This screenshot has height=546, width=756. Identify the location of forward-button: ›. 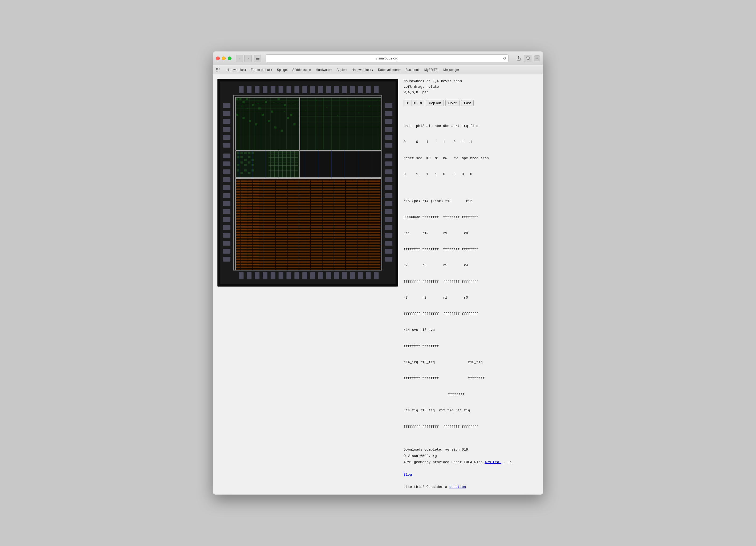
(248, 58).